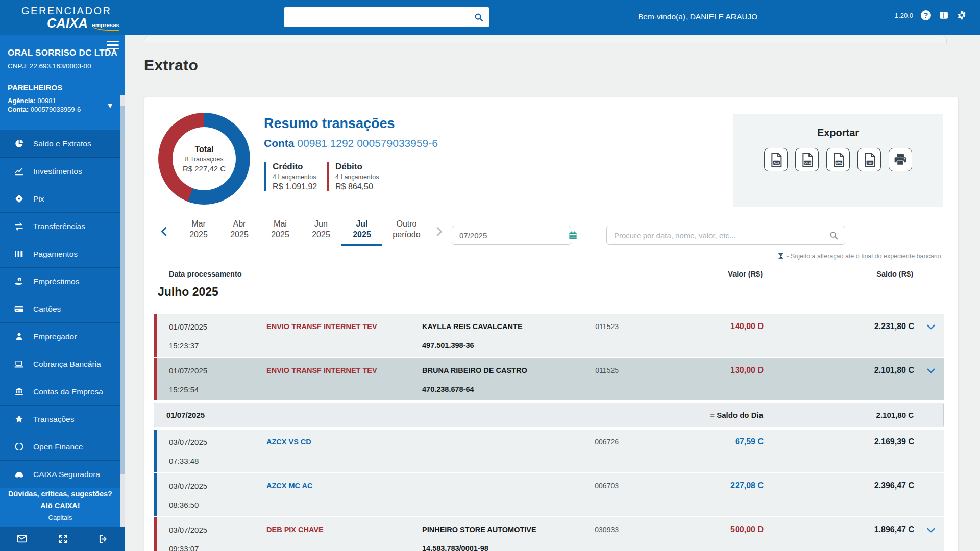  What do you see at coordinates (62, 293) in the screenshot?
I see `sidebar: ORAL SORRISO DC LTDA CNPJ: 22.693.163/00…` at bounding box center [62, 293].